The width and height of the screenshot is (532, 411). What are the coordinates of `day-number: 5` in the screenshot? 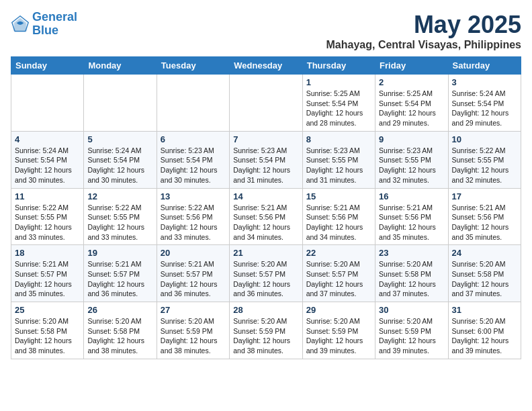 It's located at (120, 140).